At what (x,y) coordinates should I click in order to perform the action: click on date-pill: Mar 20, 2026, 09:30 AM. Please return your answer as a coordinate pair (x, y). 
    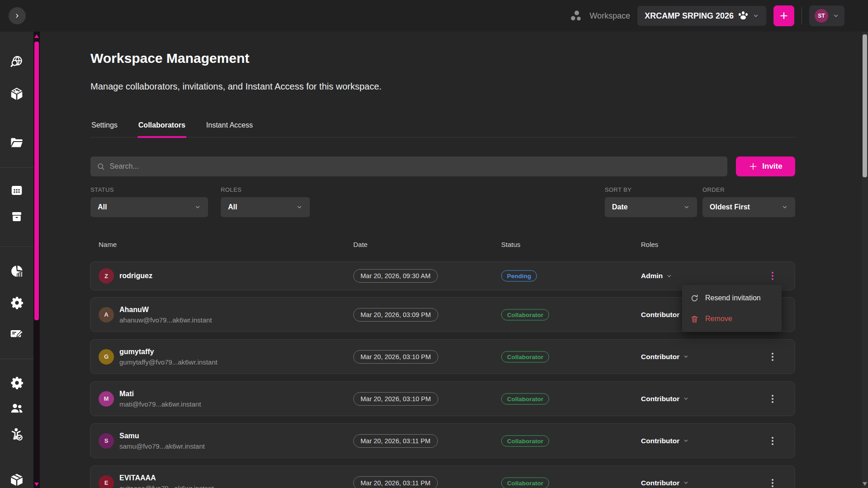
    Looking at the image, I should click on (395, 276).